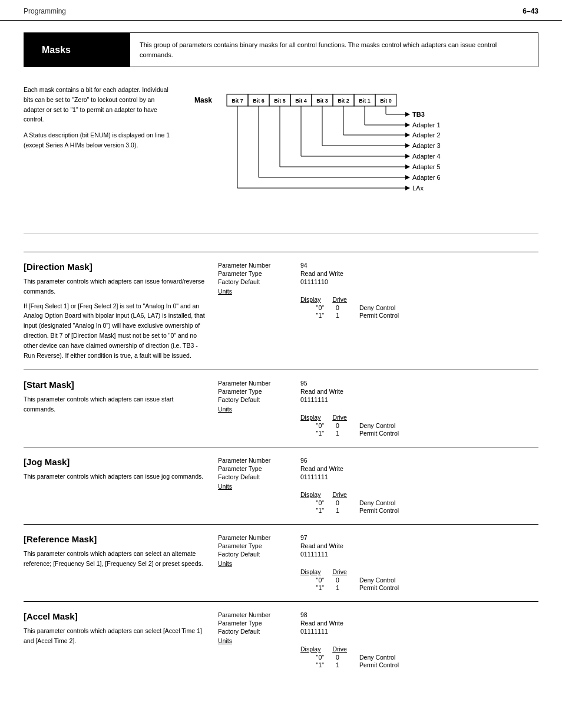 The width and height of the screenshot is (562, 728). What do you see at coordinates (419, 510) in the screenshot?
I see `enum-row-2: "1" 1 Permit Control` at bounding box center [419, 510].